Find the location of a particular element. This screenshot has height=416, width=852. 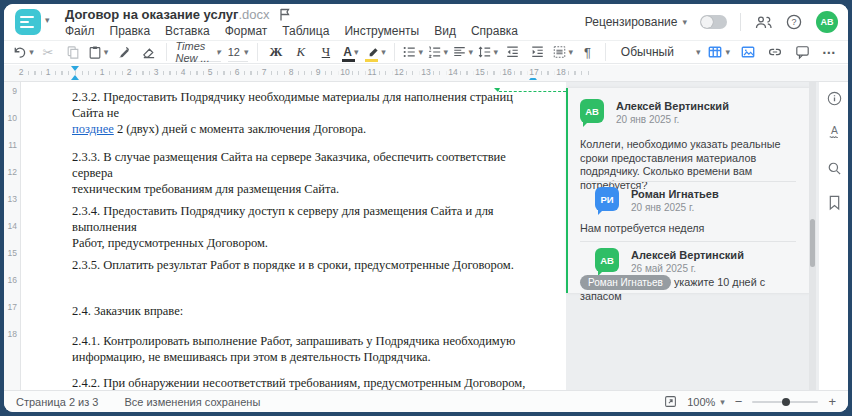

font-color-button: А ▾ is located at coordinates (351, 52).